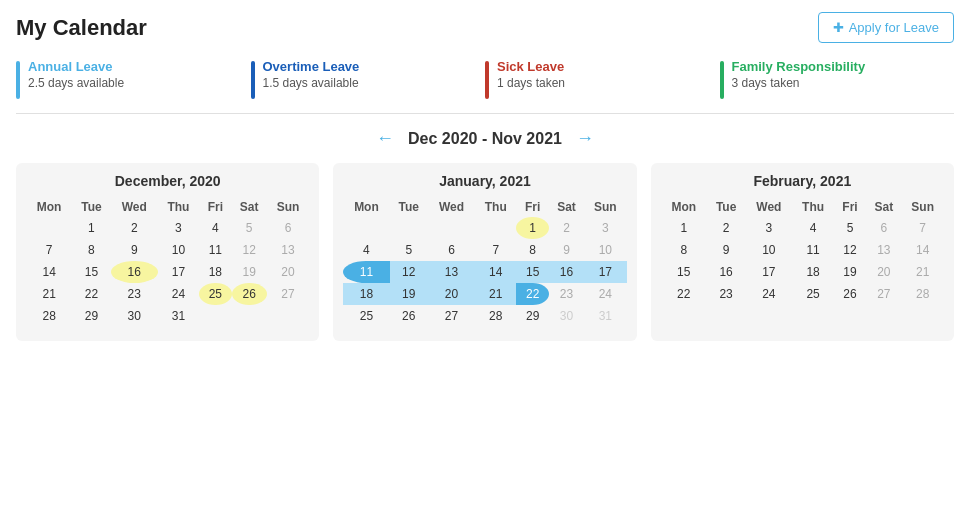 The image size is (970, 512). Describe the element at coordinates (585, 138) in the screenshot. I see `next-arrow: →` at that location.